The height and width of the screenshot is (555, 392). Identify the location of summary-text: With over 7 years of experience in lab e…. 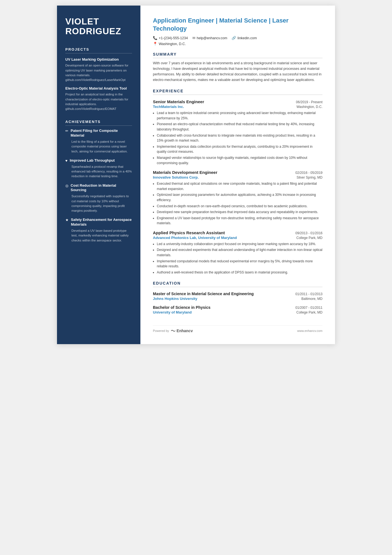
(238, 71).